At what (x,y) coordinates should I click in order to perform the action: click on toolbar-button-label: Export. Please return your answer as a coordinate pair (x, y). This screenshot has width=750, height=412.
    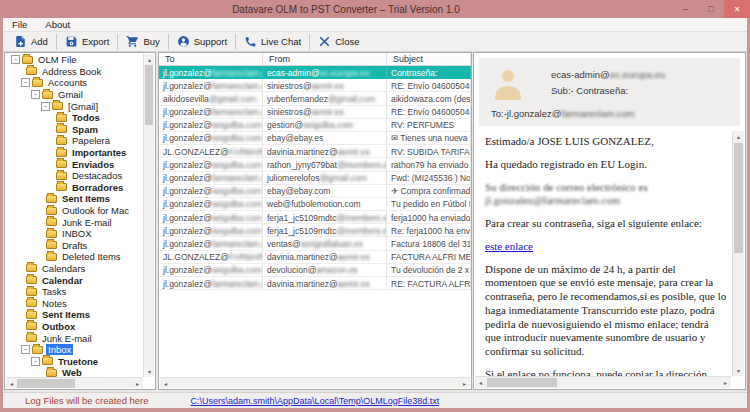
    Looking at the image, I should click on (96, 42).